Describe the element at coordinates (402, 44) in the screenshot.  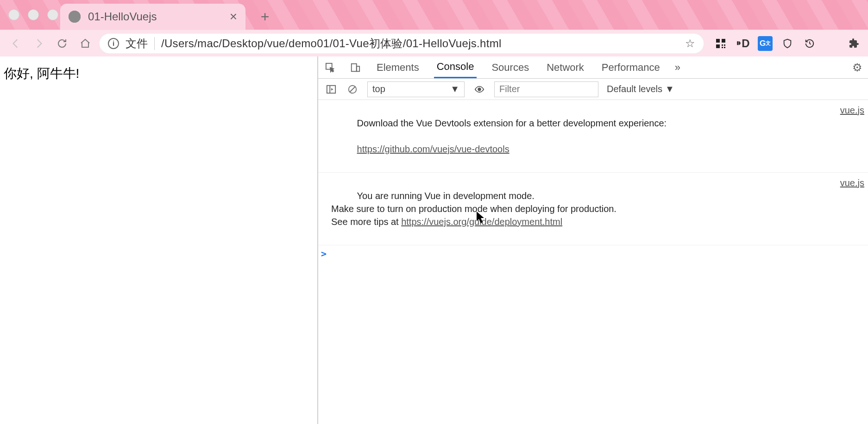
I see `address-bar: i 文件 /Users/mac/Desktop/vue/demo01/01-Vu…` at that location.